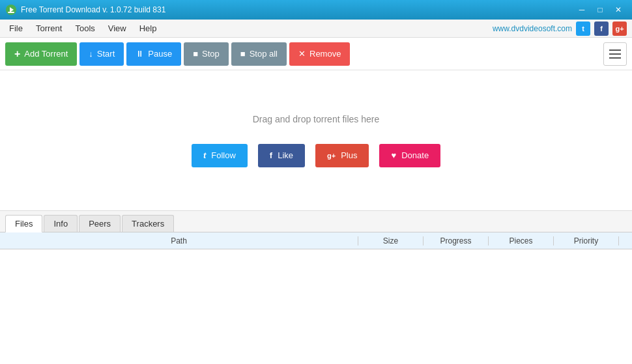 The width and height of the screenshot is (632, 364). I want to click on menu-tools: Tools, so click(85, 29).